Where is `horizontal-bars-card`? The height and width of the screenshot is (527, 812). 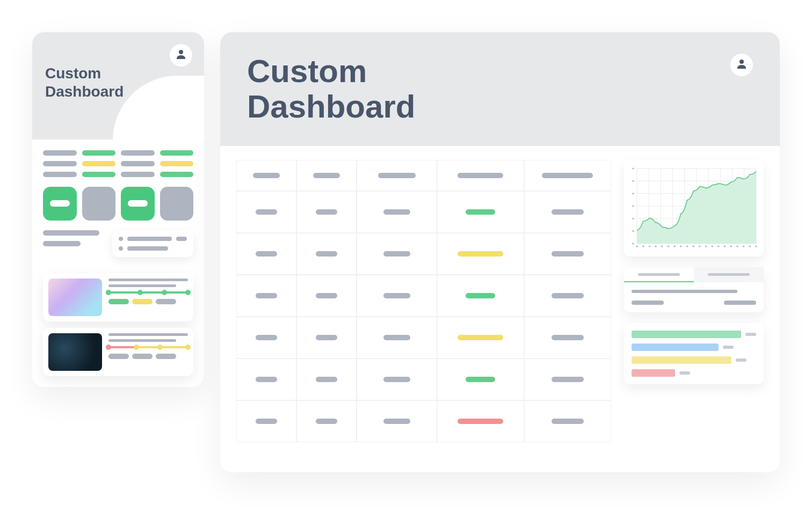
horizontal-bars-card is located at coordinates (694, 354).